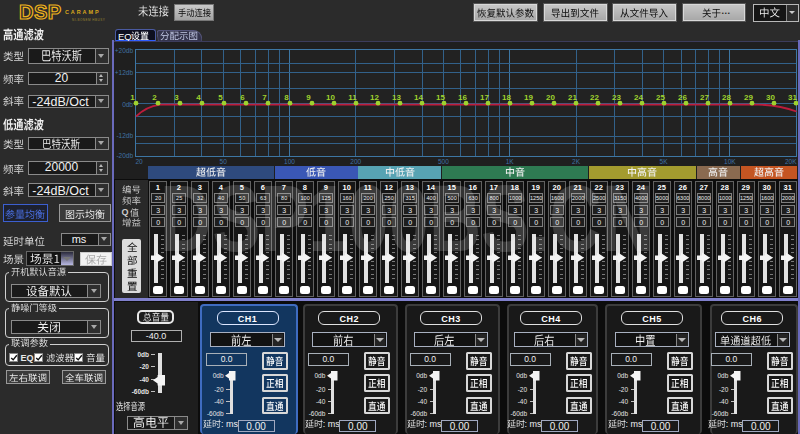 The image size is (800, 434). What do you see at coordinates (308, 98) in the screenshot?
I see `svg-text: 9` at bounding box center [308, 98].